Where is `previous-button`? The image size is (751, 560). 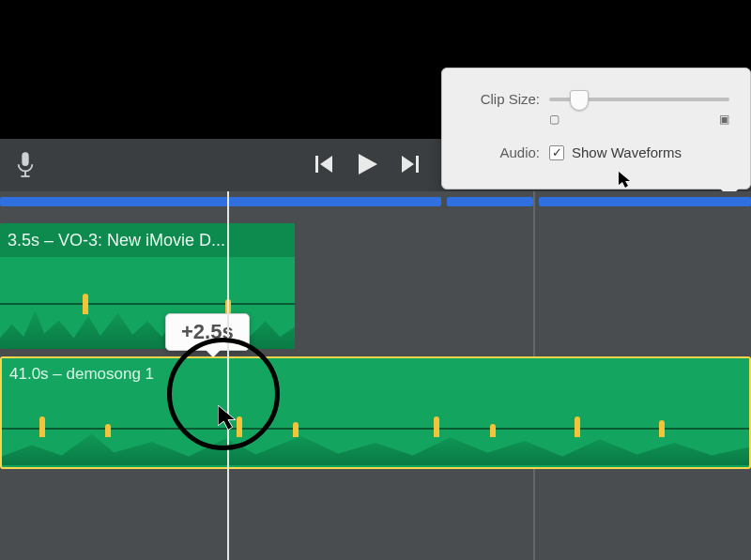
previous-button is located at coordinates (325, 164).